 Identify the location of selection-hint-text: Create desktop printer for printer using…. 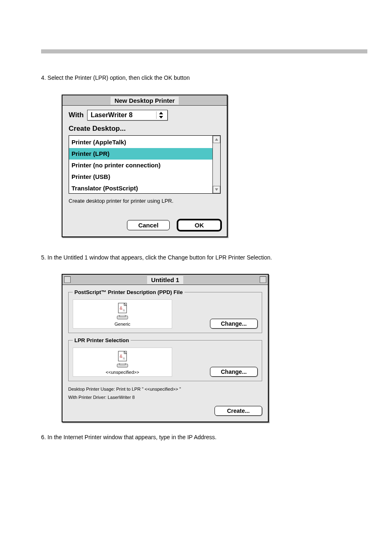
(145, 207).